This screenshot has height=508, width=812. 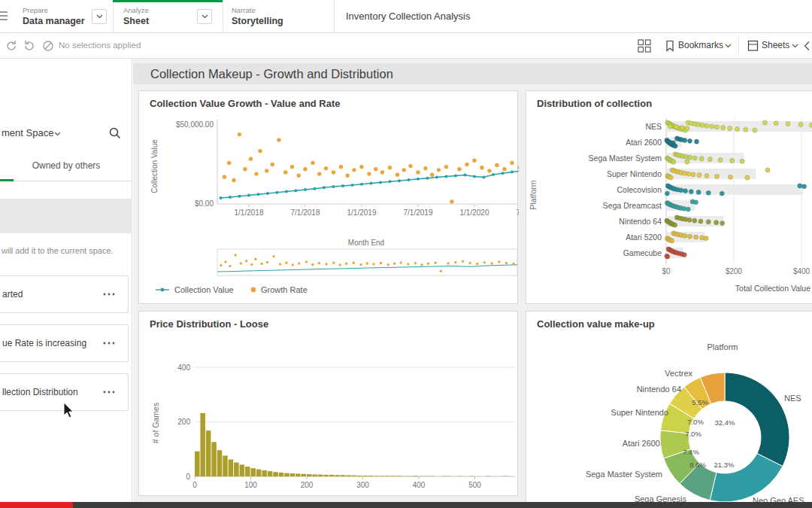 I want to click on distribution-strip-chart: $0$200$400NESAtari 2600Sega Master Syste…, so click(x=669, y=198).